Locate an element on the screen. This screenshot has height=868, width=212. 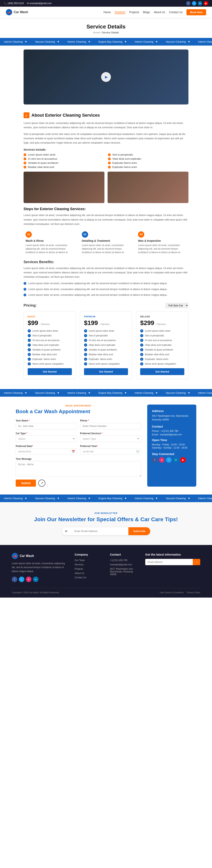
check-text-5: Veritatis et quasi architecto is located at coordinates (43, 163).